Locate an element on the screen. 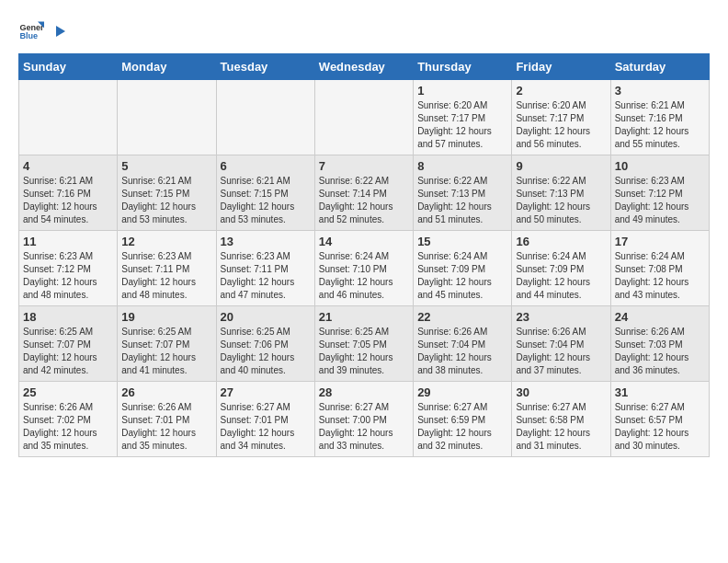  header-row: SundayMondayTuesdayWednesdayThursdayFrid… is located at coordinates (364, 67).